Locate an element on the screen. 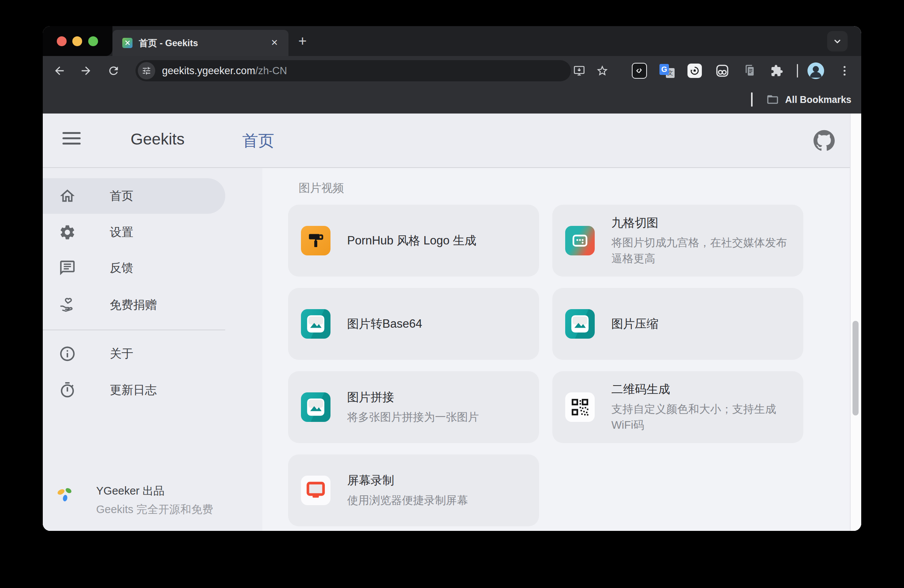 Image resolution: width=904 pixels, height=588 pixels. timer-icon is located at coordinates (67, 390).